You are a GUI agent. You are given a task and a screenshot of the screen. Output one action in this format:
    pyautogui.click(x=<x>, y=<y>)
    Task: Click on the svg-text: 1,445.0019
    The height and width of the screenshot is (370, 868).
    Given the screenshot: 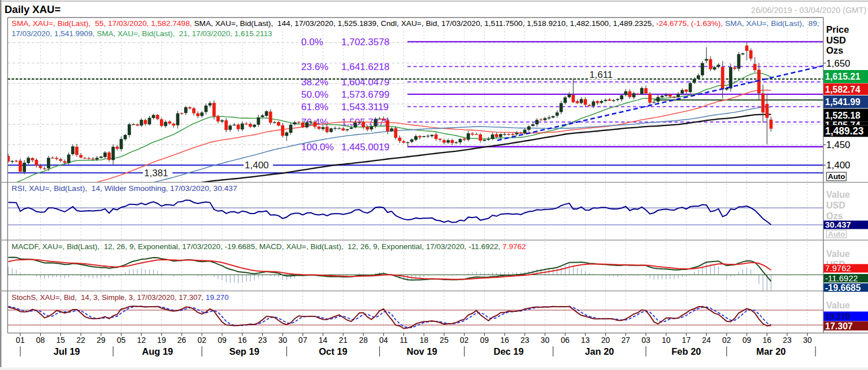 What is the action you would take?
    pyautogui.click(x=365, y=147)
    